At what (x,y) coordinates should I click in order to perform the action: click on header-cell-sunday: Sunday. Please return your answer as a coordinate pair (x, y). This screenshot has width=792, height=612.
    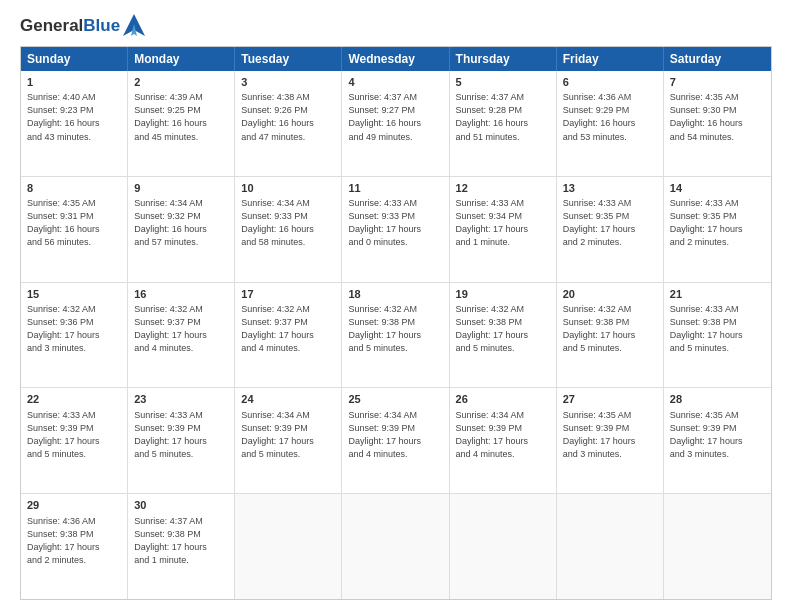
    Looking at the image, I should click on (74, 59).